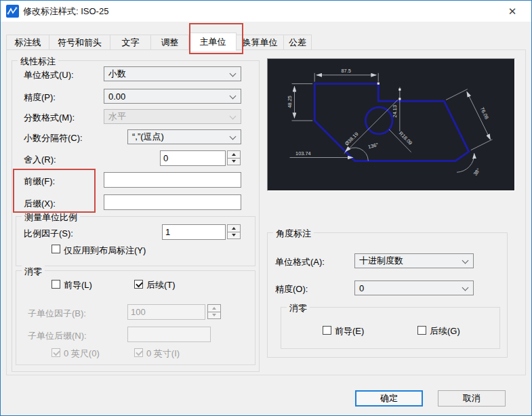 This screenshot has height=416, width=532. I want to click on angular-trailing-zero-checkbox, so click(422, 331).